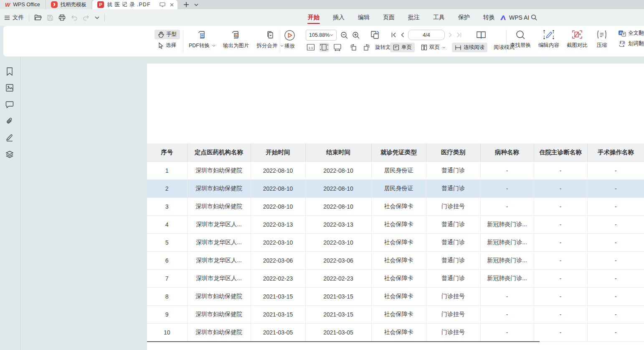 Image resolution: width=644 pixels, height=350 pixels. I want to click on edit-content-label: 编辑内容, so click(549, 45).